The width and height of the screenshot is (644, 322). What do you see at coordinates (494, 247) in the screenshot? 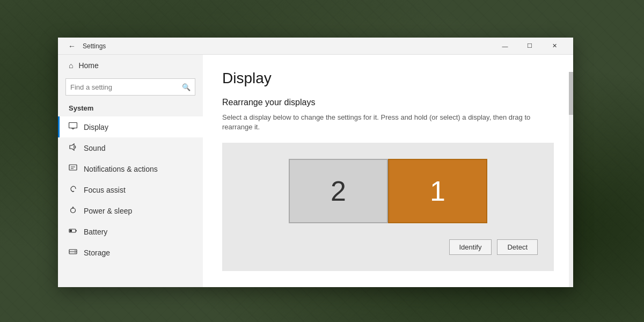
I see `display-buttons: Identify Detect` at bounding box center [494, 247].